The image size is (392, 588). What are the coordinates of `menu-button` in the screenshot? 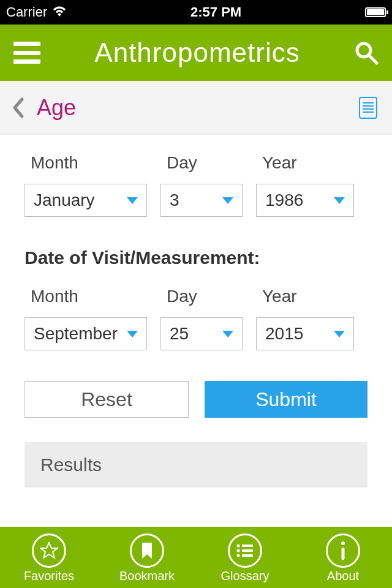 It's located at (27, 53).